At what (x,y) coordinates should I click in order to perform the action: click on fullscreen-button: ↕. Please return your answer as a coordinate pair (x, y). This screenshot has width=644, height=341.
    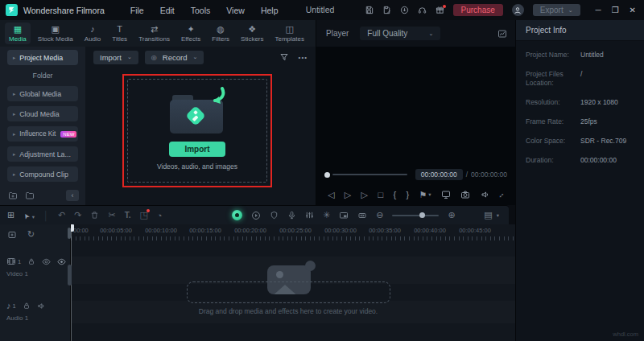
    Looking at the image, I should click on (502, 195).